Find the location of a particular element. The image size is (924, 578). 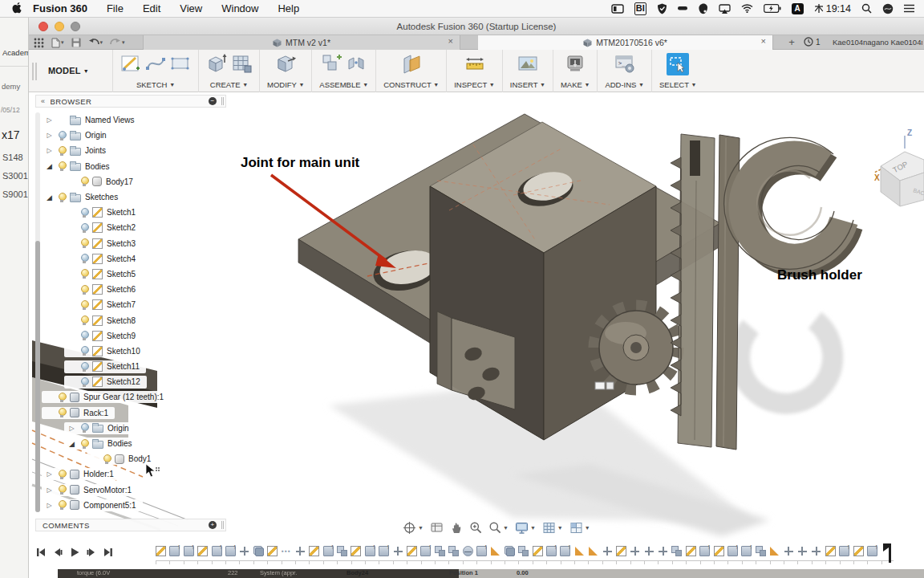

zoom-window-button is located at coordinates (75, 26).